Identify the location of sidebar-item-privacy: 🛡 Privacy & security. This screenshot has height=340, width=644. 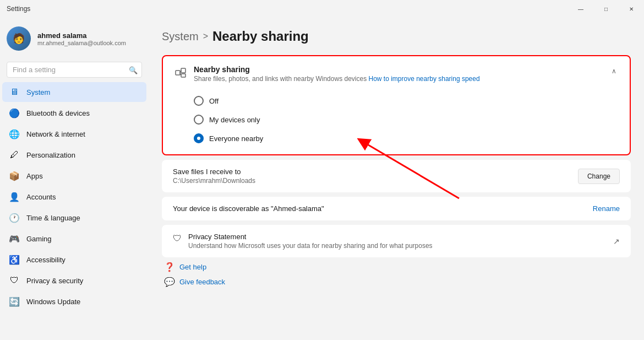
(74, 280).